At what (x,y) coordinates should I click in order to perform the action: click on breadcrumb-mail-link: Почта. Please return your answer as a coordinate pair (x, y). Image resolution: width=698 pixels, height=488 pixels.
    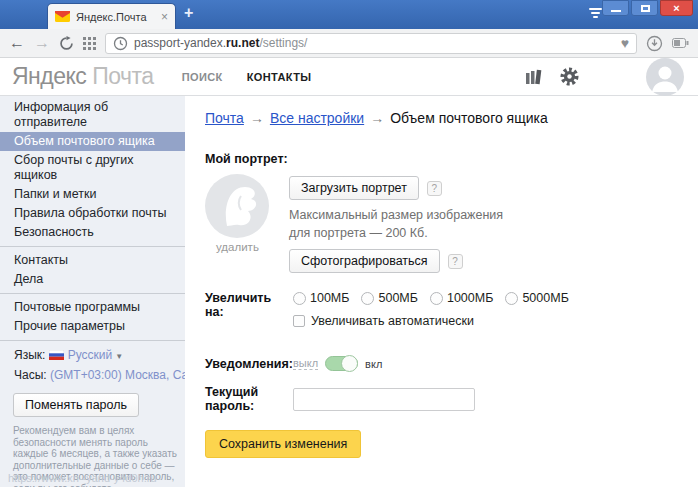
    Looking at the image, I should click on (224, 118).